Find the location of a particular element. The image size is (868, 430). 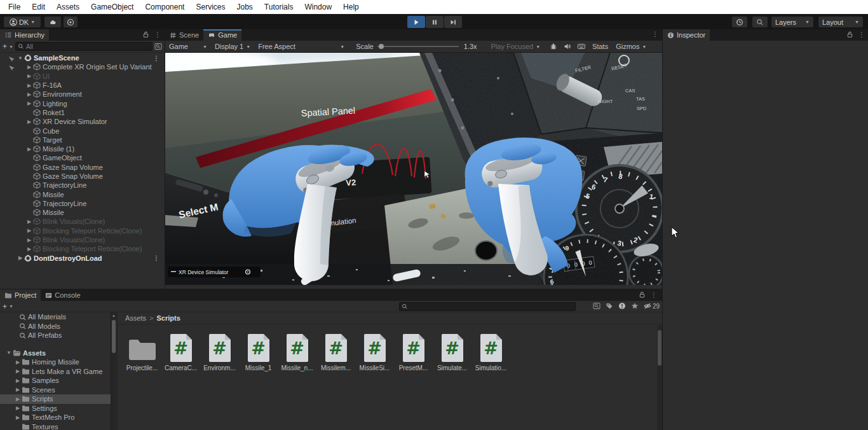

hierarchy-item-lighting: ▶Lighting is located at coordinates (83, 103).